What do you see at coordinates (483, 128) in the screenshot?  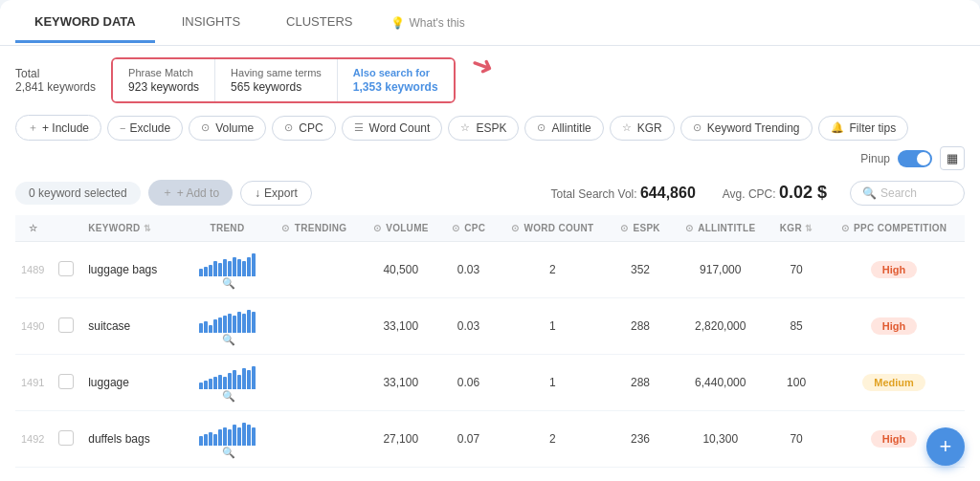 I see `espk-button: ☆ ESPK` at bounding box center [483, 128].